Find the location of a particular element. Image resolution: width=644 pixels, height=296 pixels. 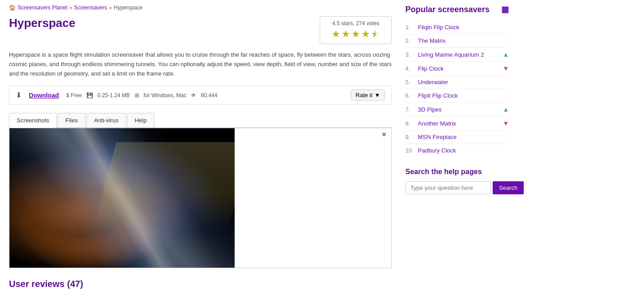

list-item: 6. FlipIt Flip Clock is located at coordinates (457, 96).